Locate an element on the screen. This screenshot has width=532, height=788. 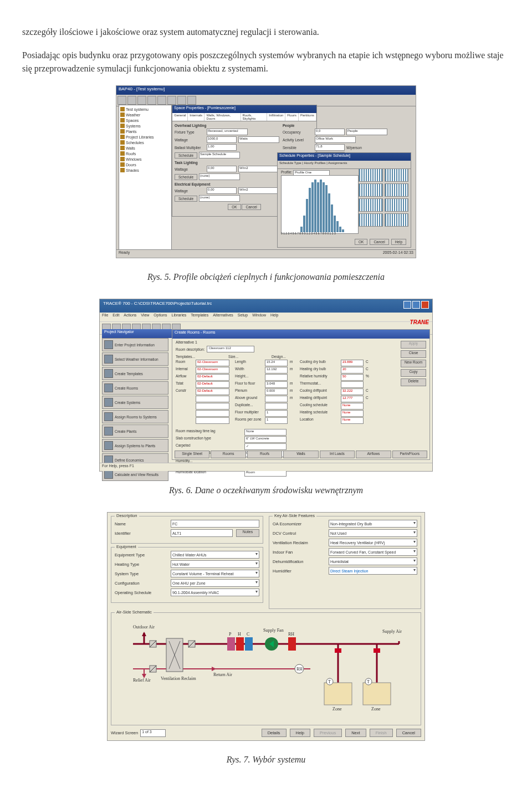
close-icon is located at coordinates (425, 305).